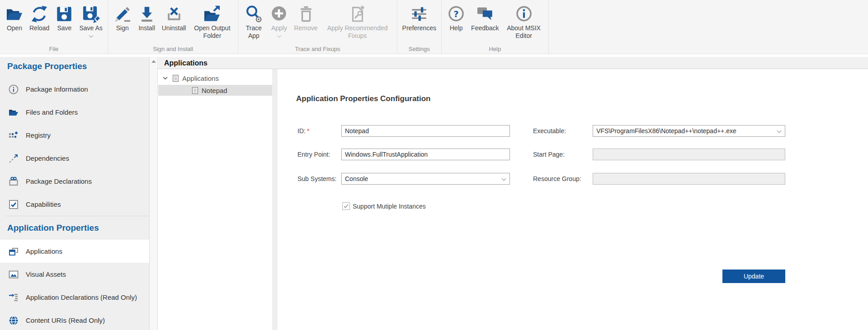  Describe the element at coordinates (14, 274) in the screenshot. I see `visual-assets-icon` at that location.